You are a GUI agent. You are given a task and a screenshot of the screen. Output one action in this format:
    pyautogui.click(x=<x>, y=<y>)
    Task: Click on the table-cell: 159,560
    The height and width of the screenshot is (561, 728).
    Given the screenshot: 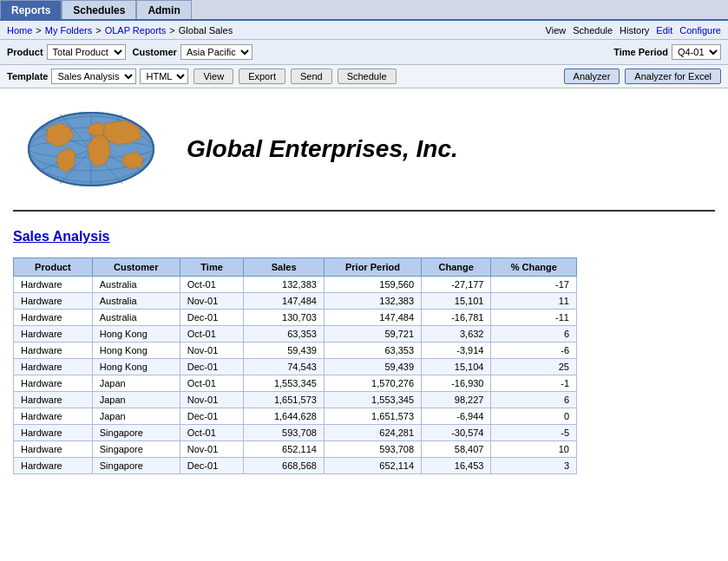 What is the action you would take?
    pyautogui.click(x=372, y=284)
    